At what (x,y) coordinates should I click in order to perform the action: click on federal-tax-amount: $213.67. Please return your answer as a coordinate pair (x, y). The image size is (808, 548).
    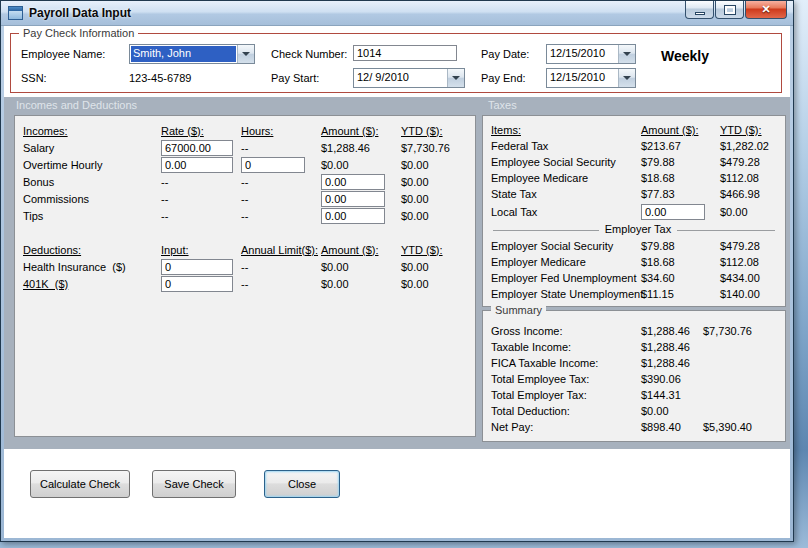
    Looking at the image, I should click on (680, 146).